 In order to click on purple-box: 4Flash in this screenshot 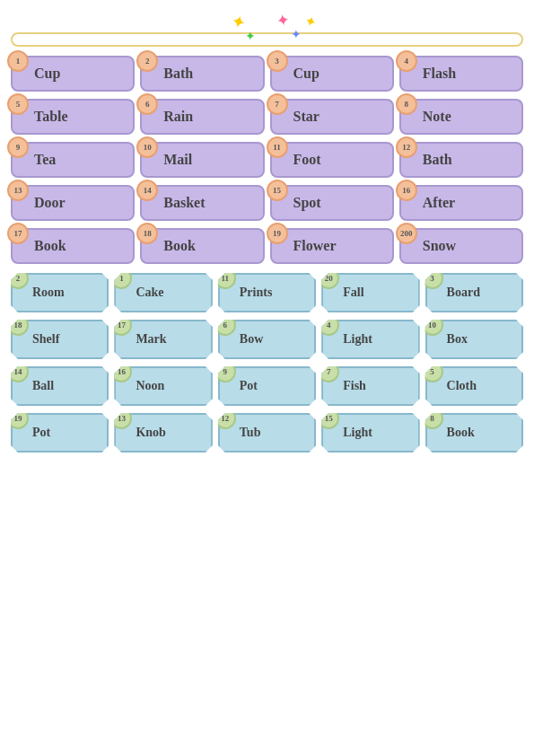, I will do `click(461, 74)`.